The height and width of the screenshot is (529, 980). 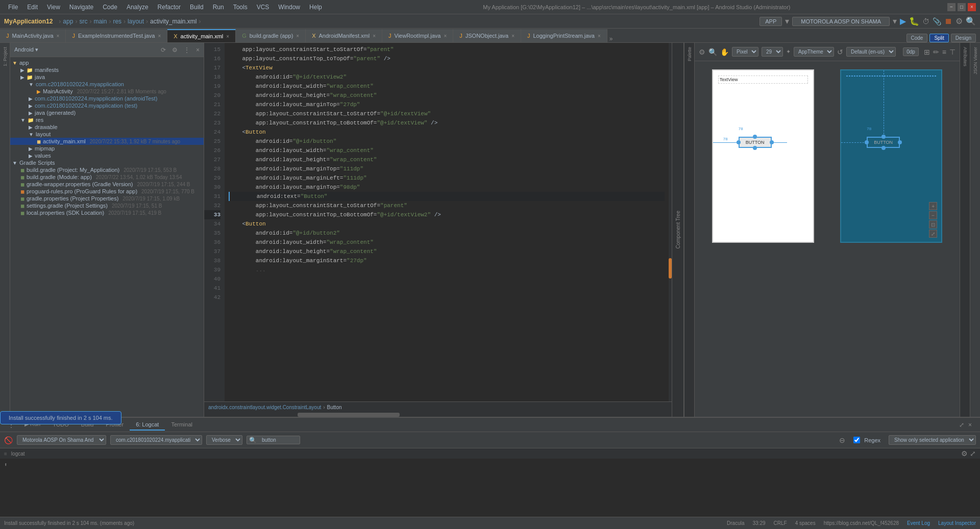 I want to click on stop-button: ⏹, so click(x=948, y=21).